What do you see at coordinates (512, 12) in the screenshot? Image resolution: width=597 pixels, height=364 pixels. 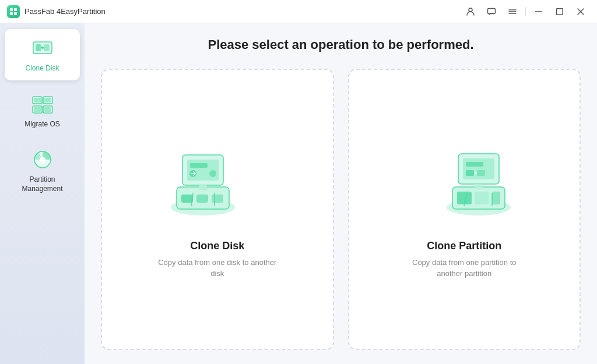 I see `menu-button` at bounding box center [512, 12].